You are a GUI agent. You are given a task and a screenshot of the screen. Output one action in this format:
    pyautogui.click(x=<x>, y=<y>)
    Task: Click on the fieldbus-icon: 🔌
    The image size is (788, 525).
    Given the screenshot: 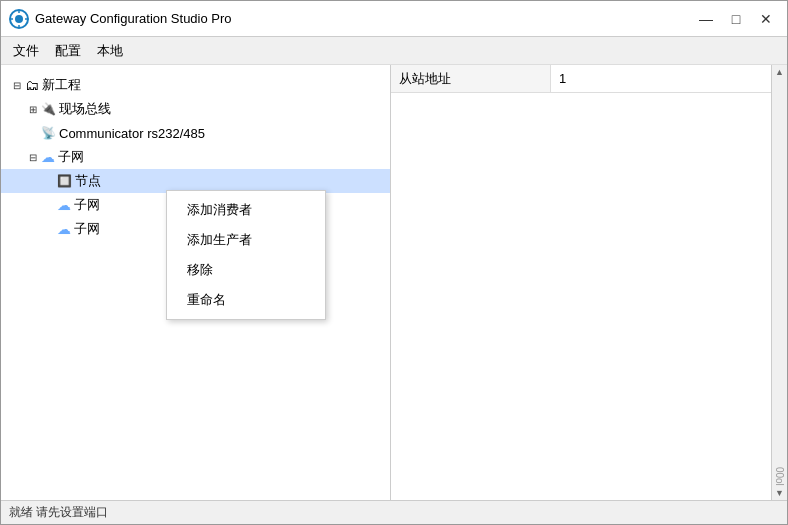 What is the action you would take?
    pyautogui.click(x=48, y=109)
    